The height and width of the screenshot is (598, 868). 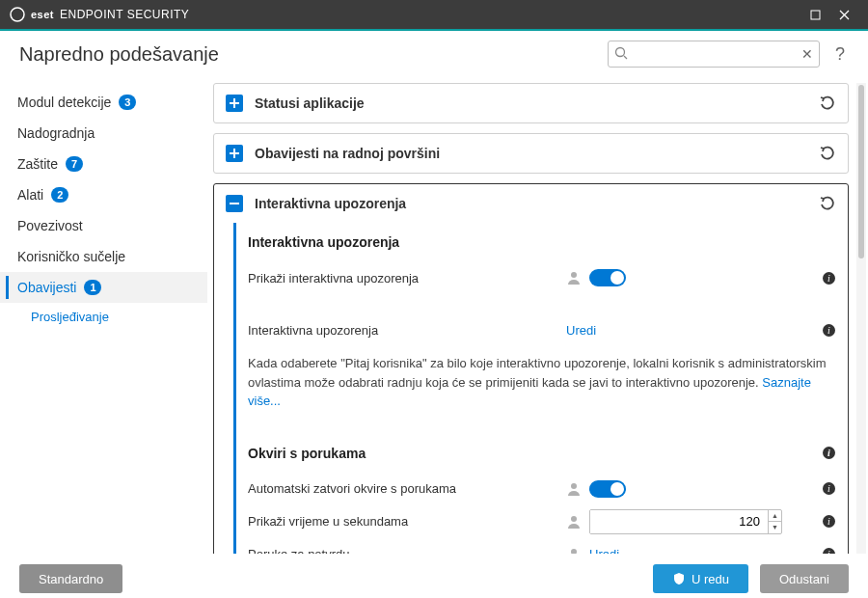 I want to click on toggle-show-interactive, so click(x=608, y=278).